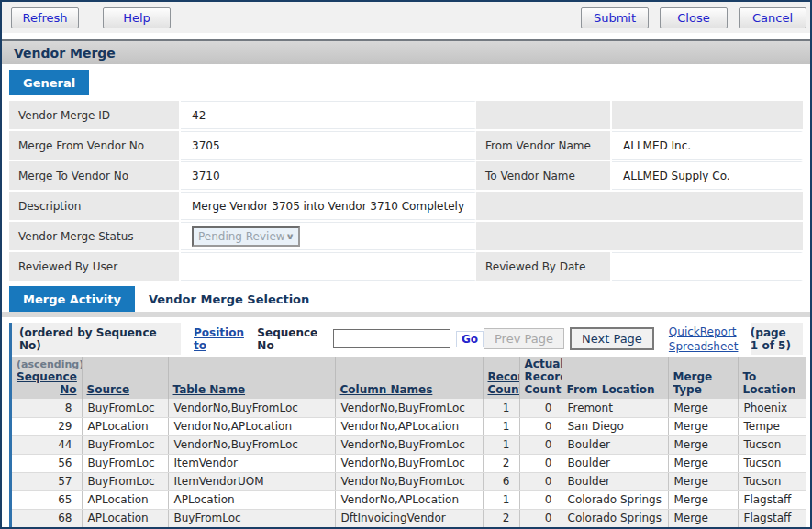 This screenshot has height=529, width=812. Describe the element at coordinates (501, 378) in the screenshot. I see `header-record-count: Record Count` at that location.